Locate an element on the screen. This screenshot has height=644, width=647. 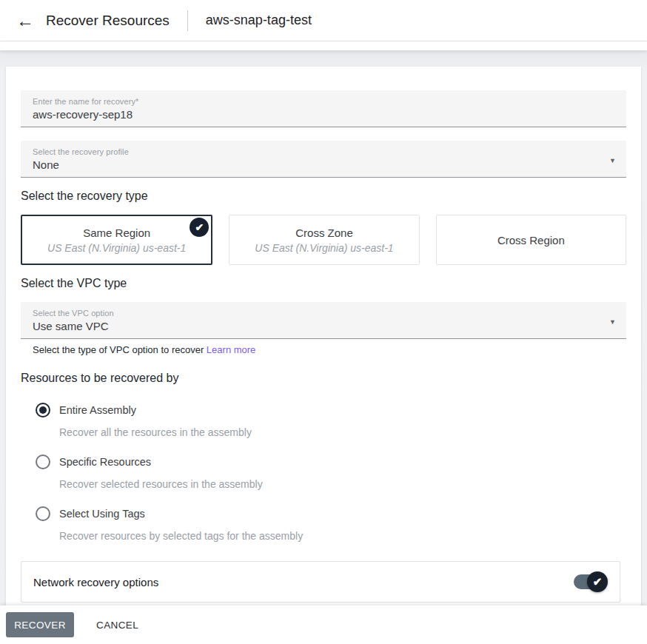
radio-description: Recover selected resources in the assemb… is located at coordinates (343, 484).